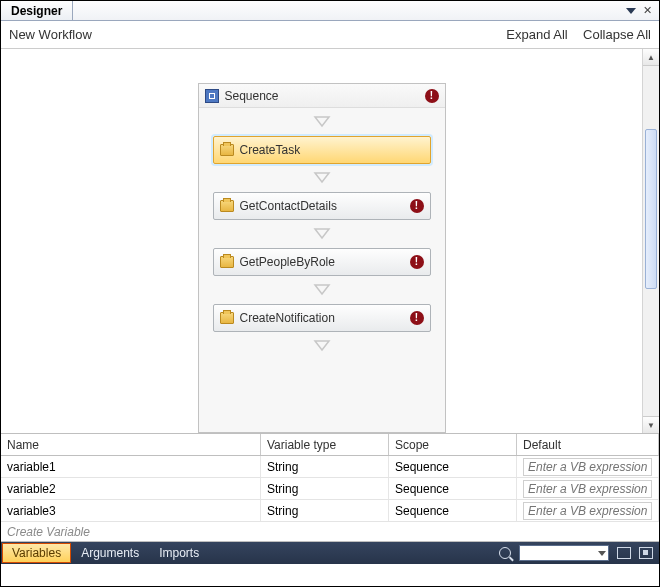 This screenshot has width=660, height=587. I want to click on sequence-header: Sequence !, so click(322, 96).